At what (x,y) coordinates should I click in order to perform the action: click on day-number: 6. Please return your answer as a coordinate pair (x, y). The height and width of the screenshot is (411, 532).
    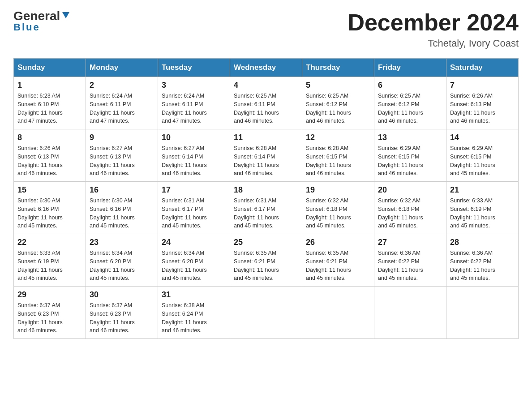
    Looking at the image, I should click on (410, 85).